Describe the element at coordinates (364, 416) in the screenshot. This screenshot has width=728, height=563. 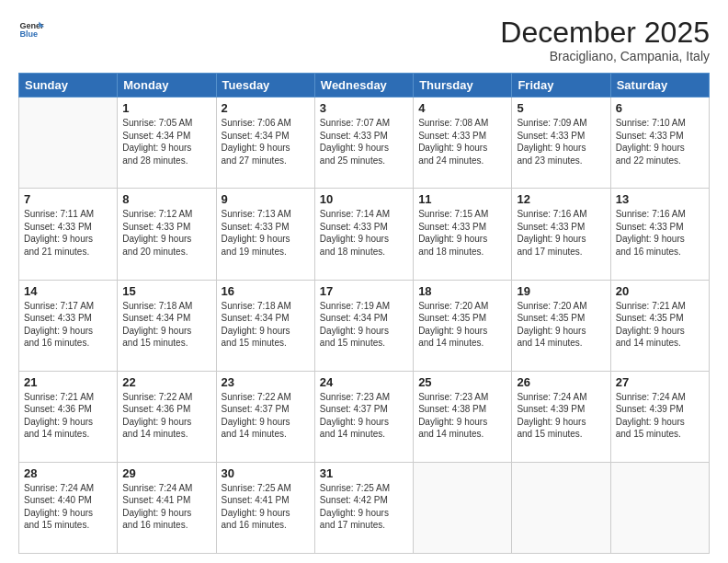
I see `day-info: Sunrise: 7:23 AM Sunset: 4:37 PM Dayligh…` at that location.